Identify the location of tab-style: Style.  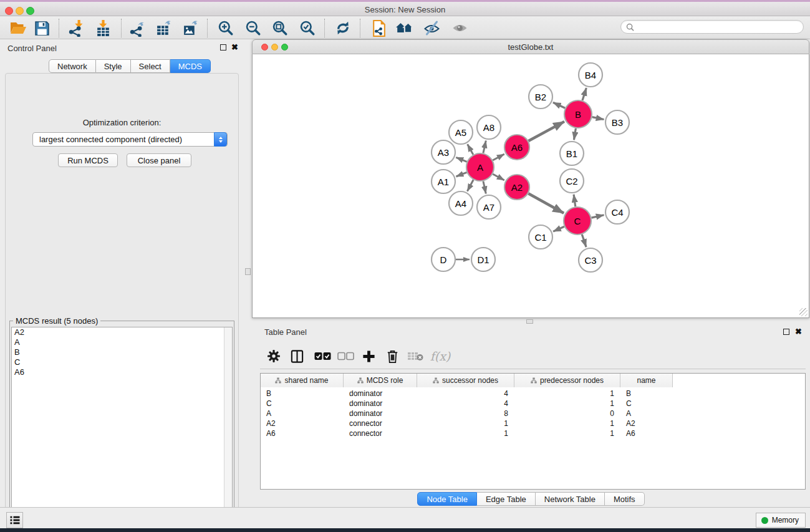
(113, 66).